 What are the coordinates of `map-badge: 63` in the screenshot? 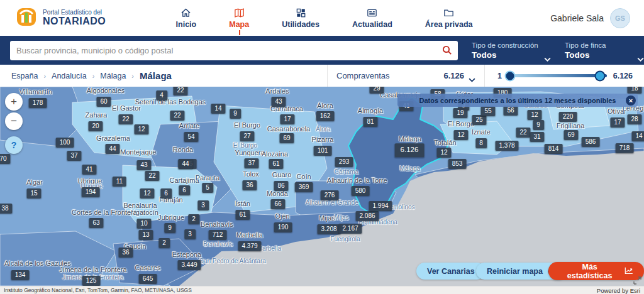 It's located at (96, 223).